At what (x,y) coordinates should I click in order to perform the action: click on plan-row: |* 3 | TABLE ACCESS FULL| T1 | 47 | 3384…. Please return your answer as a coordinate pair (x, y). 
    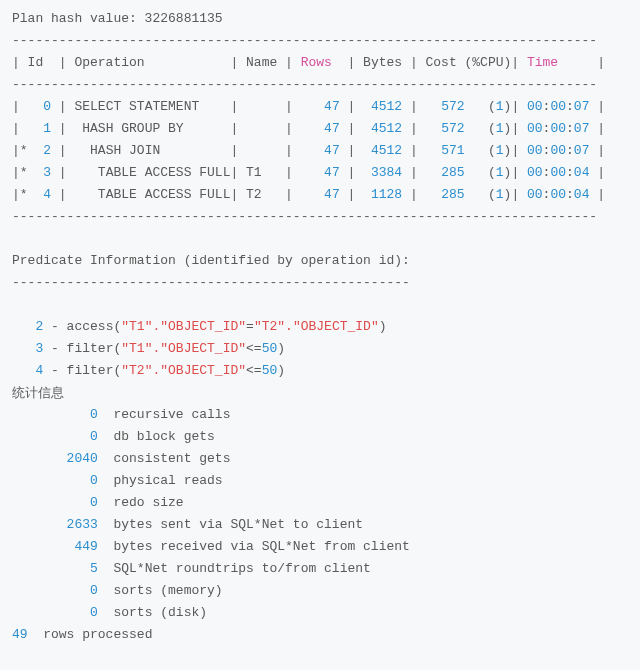
    Looking at the image, I should click on (320, 173).